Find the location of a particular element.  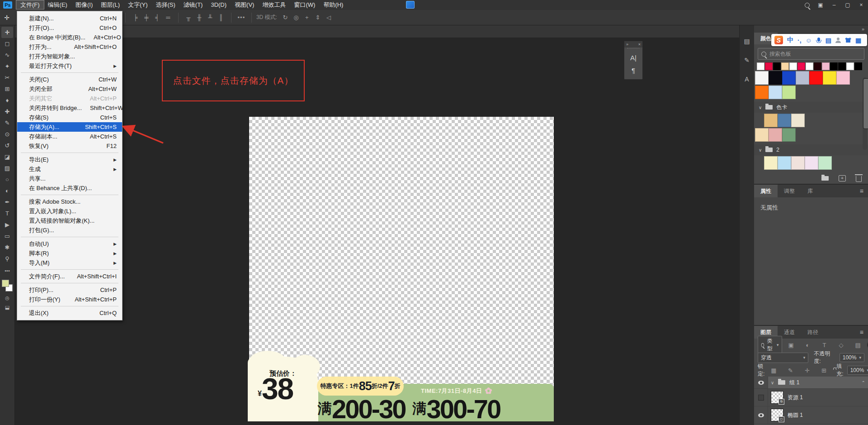

history-brush-tool: ↺ is located at coordinates (7, 146).